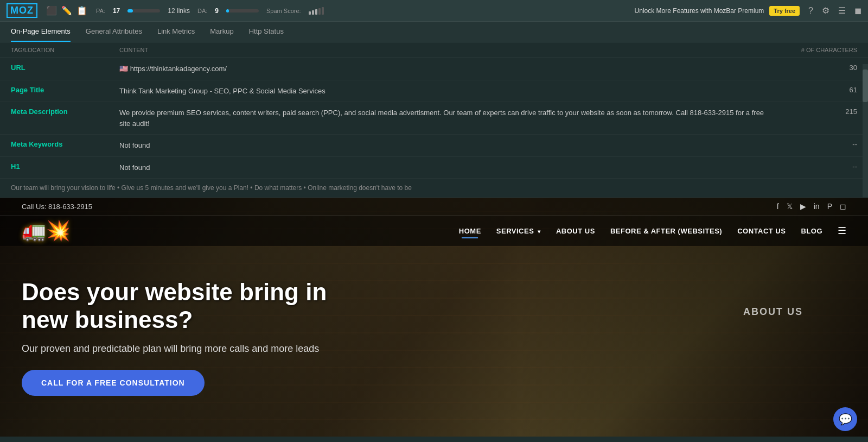 The width and height of the screenshot is (868, 442). What do you see at coordinates (361, 11) in the screenshot?
I see `mozbar-metrics: PA: 17 12 links DA: 9 Spam Score:` at bounding box center [361, 11].